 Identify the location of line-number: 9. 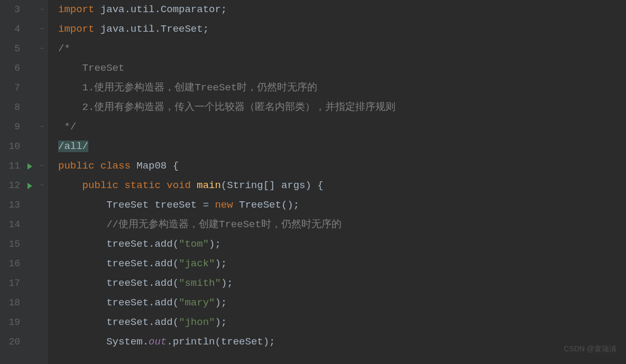
(12, 127).